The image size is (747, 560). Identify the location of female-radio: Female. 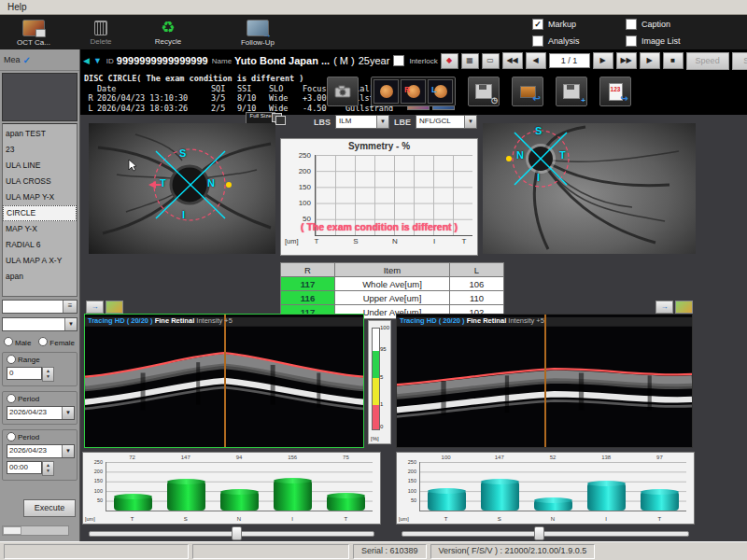
(56, 342).